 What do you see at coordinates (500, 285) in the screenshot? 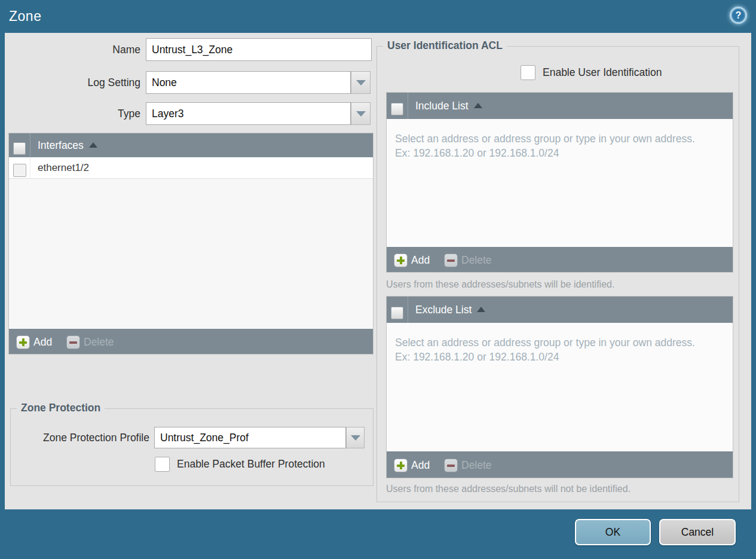
I see `include-list-note: Users from these addresses/subnets will …` at bounding box center [500, 285].